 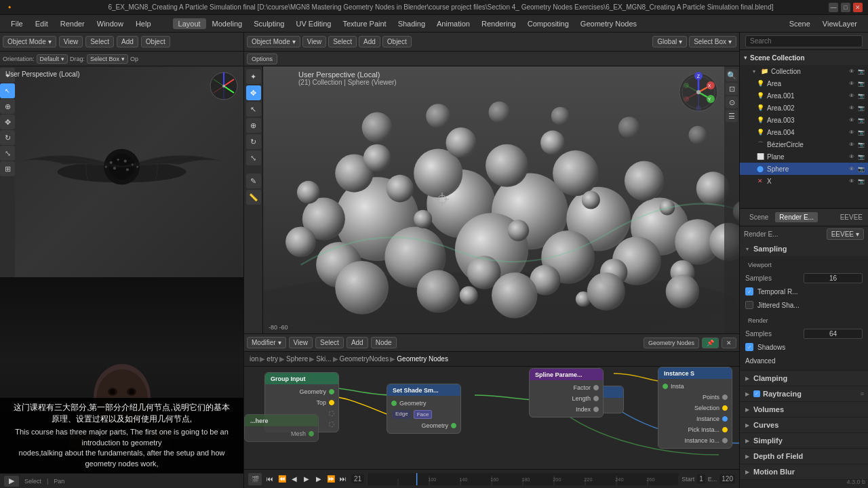 I want to click on move-tool: ✥, so click(x=7, y=122).